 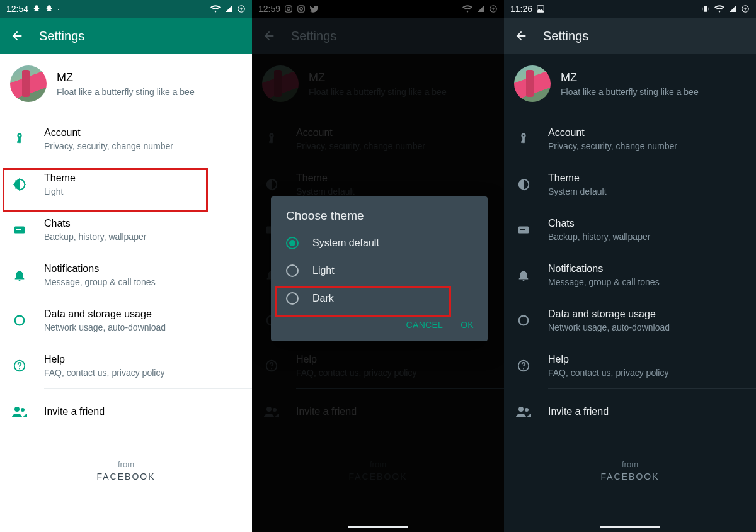 I want to click on settings-item-theme: ThemeSystem default, so click(x=630, y=184).